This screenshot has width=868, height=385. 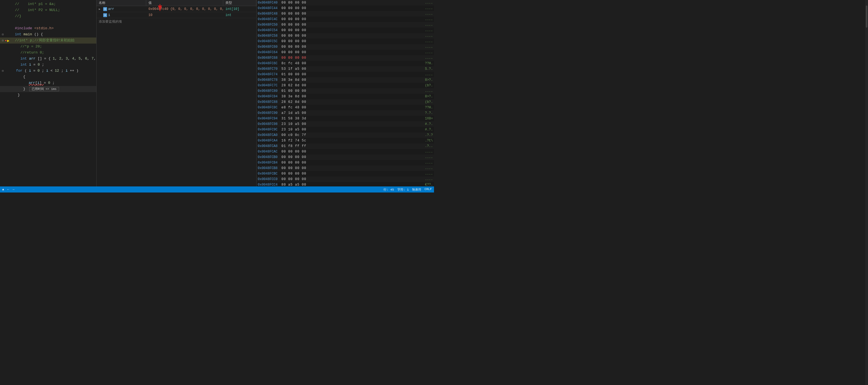 What do you see at coordinates (48, 65) in the screenshot?
I see `code-line: int i = 0 ;` at bounding box center [48, 65].